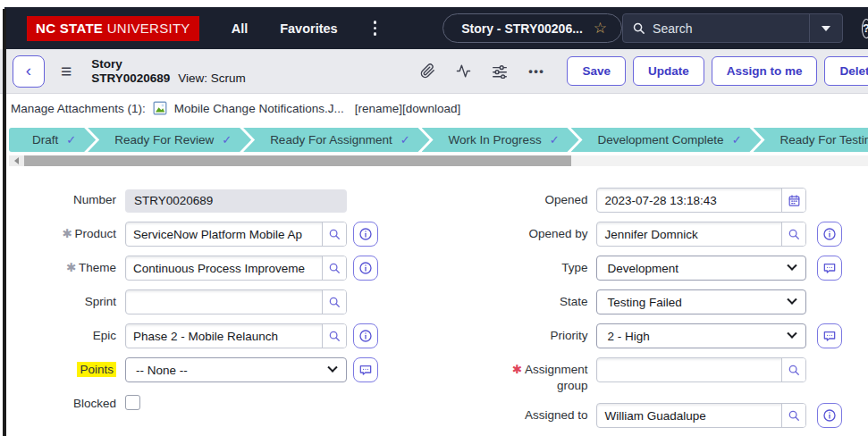 This screenshot has height=436, width=868. Describe the element at coordinates (236, 336) in the screenshot. I see `epic-field` at that location.